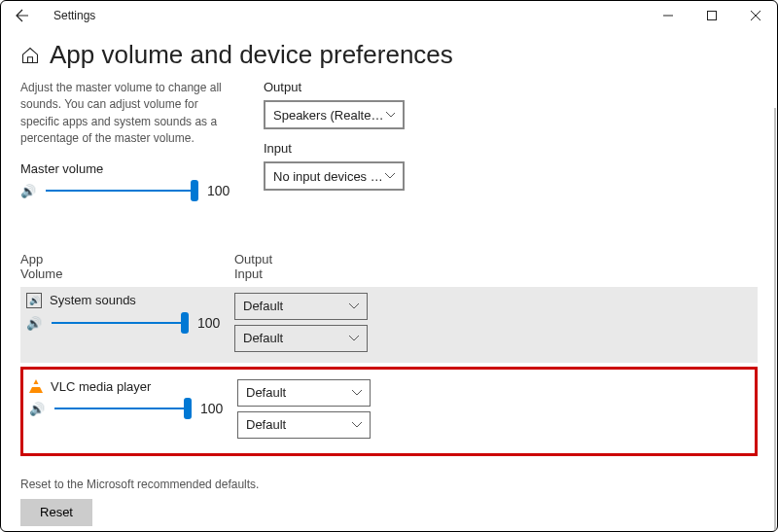 The height and width of the screenshot is (532, 778). Describe the element at coordinates (712, 16) in the screenshot. I see `maximize-icon` at that location.